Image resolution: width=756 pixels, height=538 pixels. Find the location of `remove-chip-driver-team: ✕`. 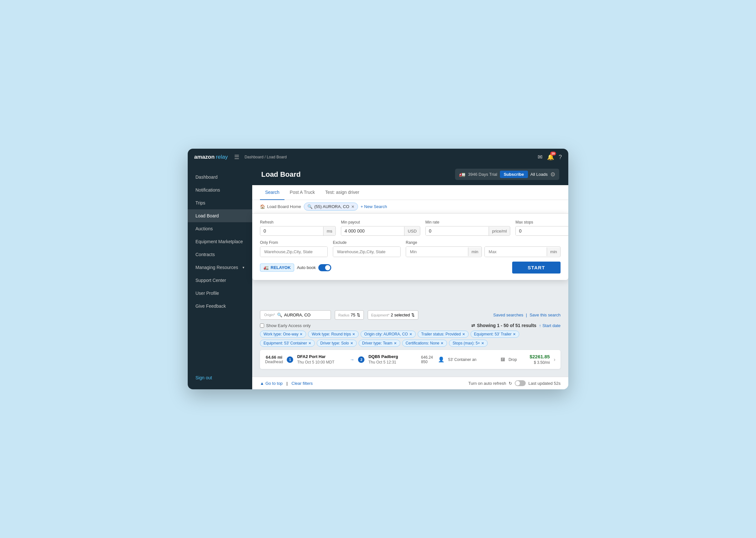

remove-chip-driver-team: ✕ is located at coordinates (395, 343).